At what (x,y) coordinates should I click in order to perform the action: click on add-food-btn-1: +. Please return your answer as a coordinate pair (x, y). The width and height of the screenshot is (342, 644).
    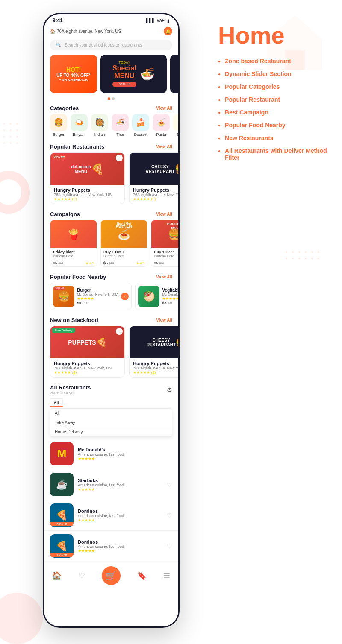
    Looking at the image, I should click on (125, 296).